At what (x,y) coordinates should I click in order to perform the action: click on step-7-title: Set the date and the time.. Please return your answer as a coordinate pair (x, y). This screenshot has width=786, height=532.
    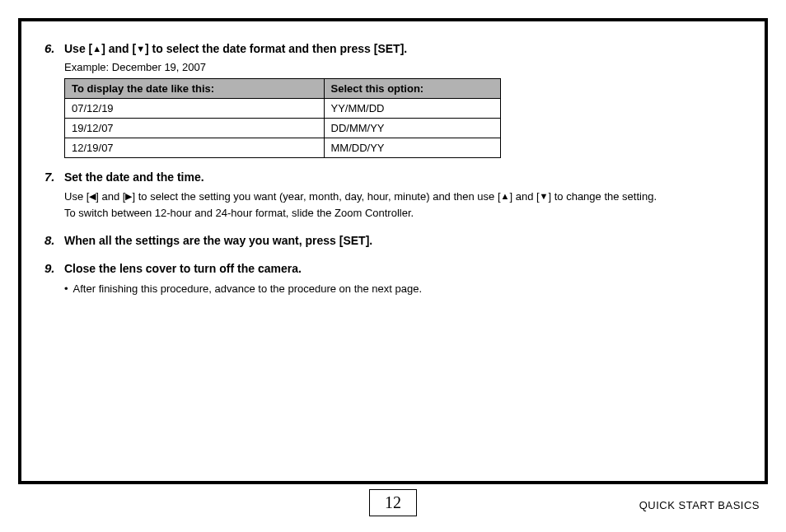
    Looking at the image, I should click on (134, 178).